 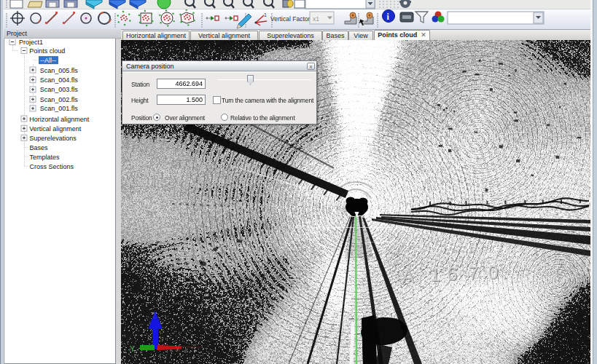 I want to click on svg-text: --All--, so click(x=48, y=60).